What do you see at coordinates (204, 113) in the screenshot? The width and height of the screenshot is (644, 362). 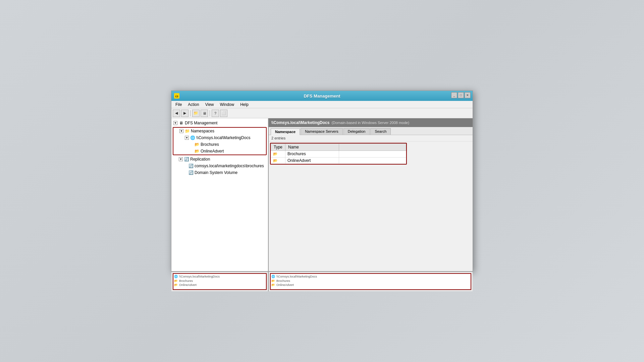 I see `monitor-button: 🖥` at bounding box center [204, 113].